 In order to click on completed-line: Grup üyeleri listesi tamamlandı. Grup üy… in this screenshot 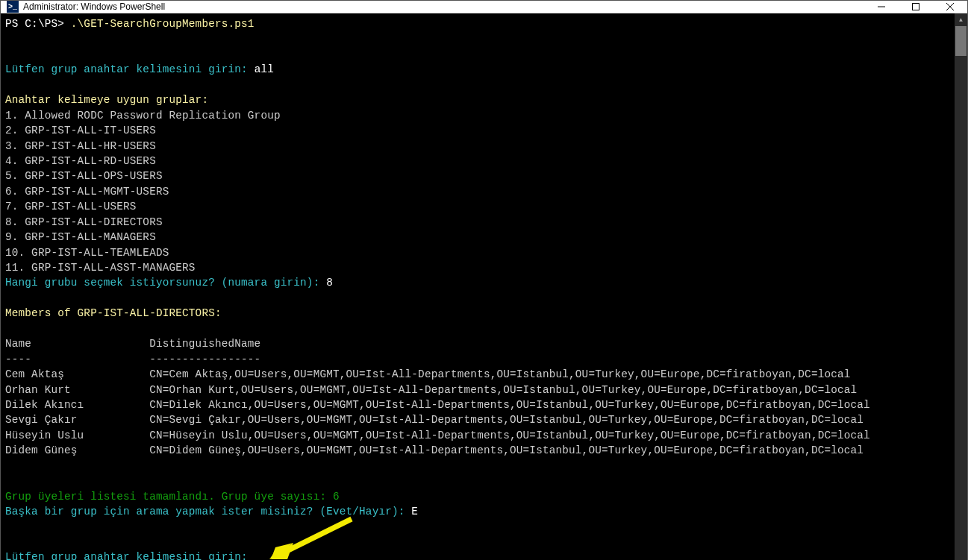, I will do `click(478, 497)`.